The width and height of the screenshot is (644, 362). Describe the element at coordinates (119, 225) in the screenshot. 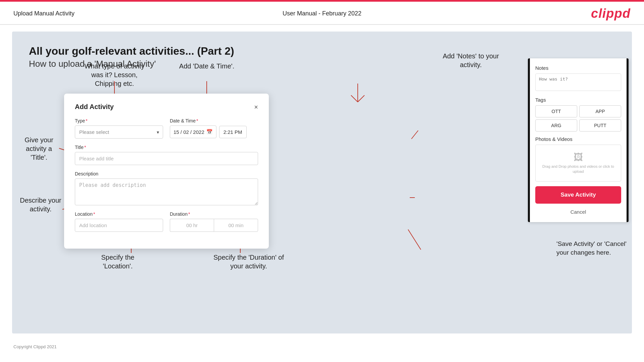

I see `location-input` at that location.